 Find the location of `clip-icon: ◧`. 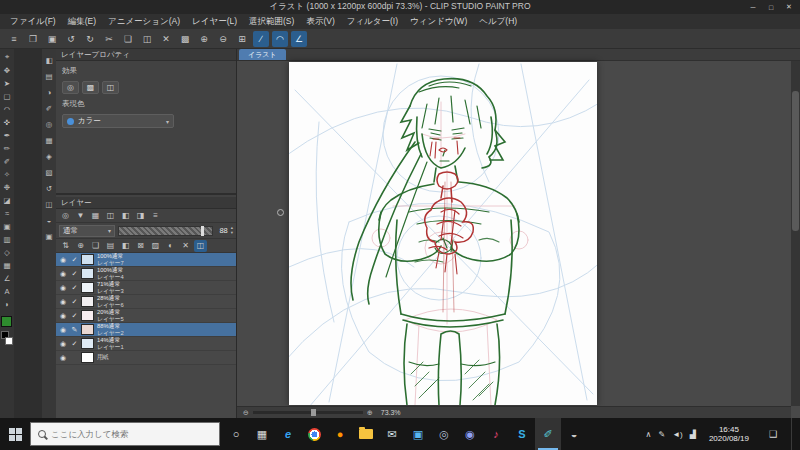

clip-icon: ◧ is located at coordinates (126, 246).